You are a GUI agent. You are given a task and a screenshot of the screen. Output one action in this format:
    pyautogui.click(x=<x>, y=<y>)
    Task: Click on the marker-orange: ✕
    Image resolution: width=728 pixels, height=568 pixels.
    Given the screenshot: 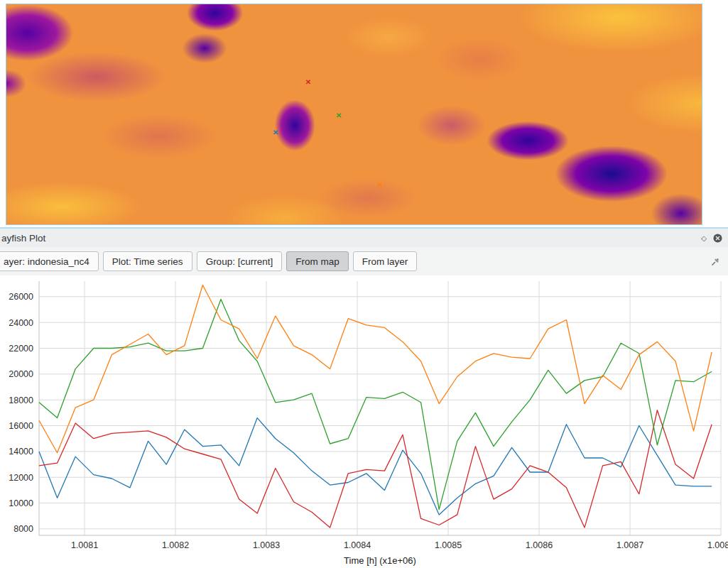 What is the action you would take?
    pyautogui.click(x=380, y=185)
    